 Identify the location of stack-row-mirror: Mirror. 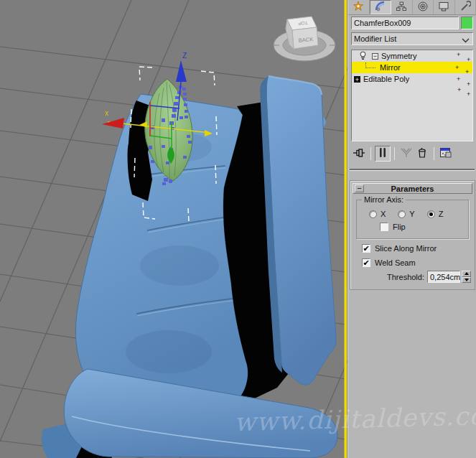
(412, 67).